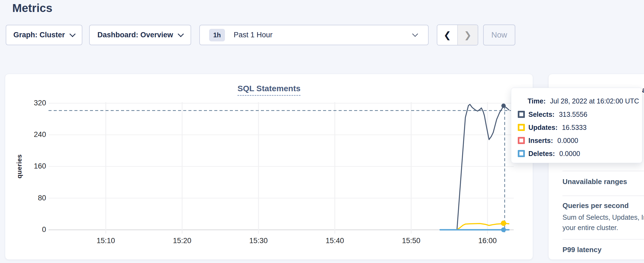 This screenshot has width=644, height=263. Describe the element at coordinates (32, 8) in the screenshot. I see `page-title: Metrics` at that location.